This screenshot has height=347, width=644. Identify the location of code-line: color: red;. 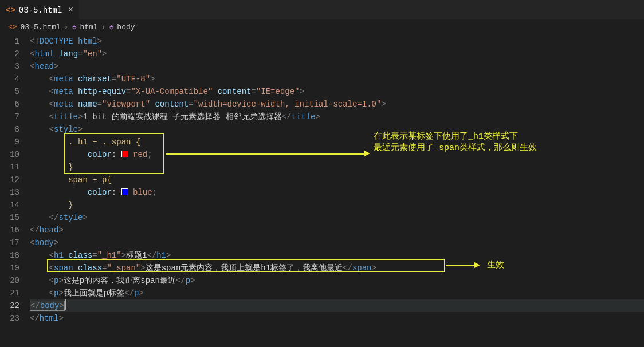
(337, 155).